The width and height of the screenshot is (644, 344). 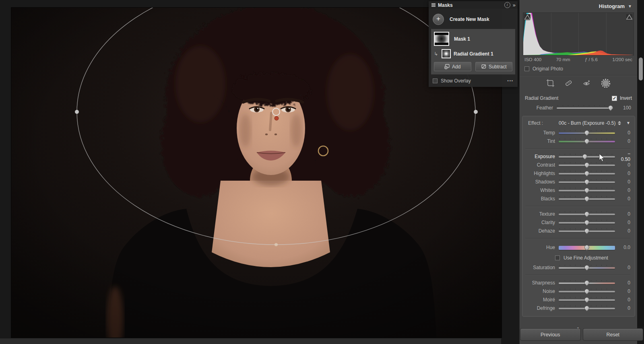 I want to click on mask-group: Mask 1 ↳ Radial Gradient 1 Add, so click(x=473, y=51).